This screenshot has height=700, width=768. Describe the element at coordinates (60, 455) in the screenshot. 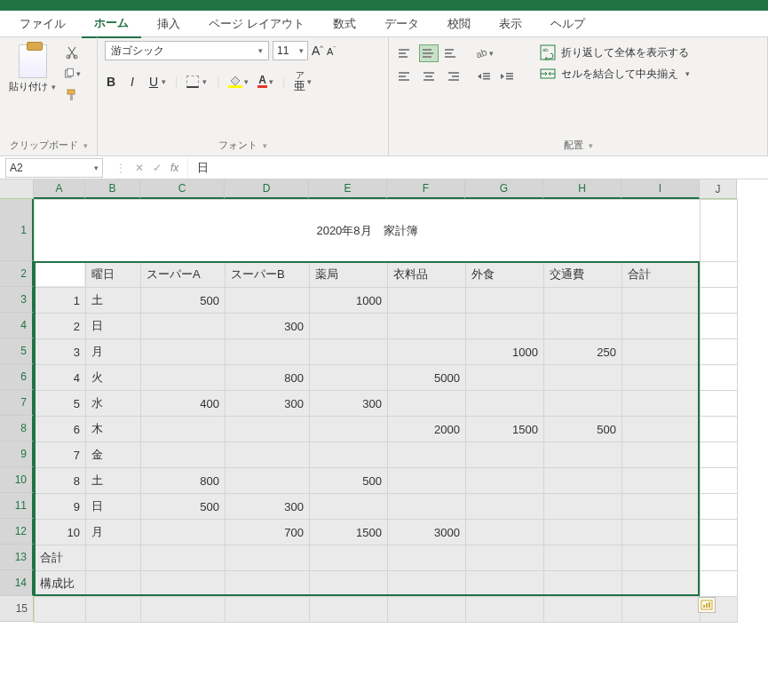

I see `cell-day: 7` at that location.